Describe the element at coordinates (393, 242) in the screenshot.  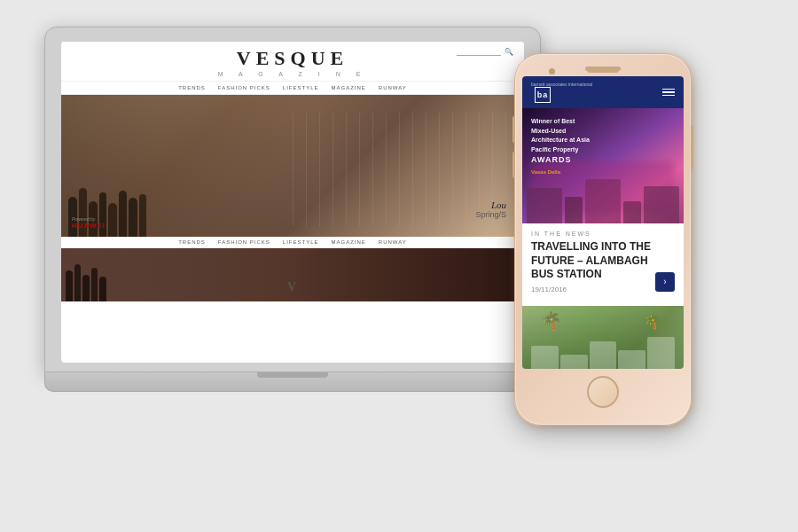
I see `nav2-runway: RUNWAY` at that location.